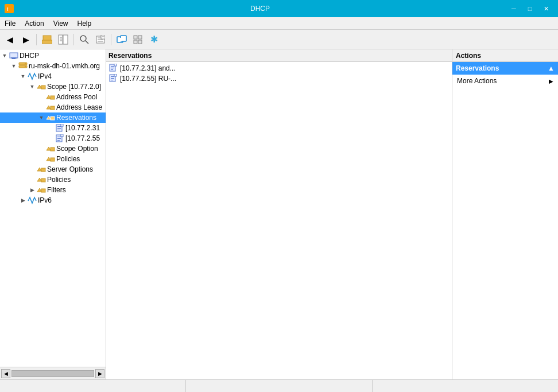  I want to click on tree-scroll-right: ▶, so click(100, 374).